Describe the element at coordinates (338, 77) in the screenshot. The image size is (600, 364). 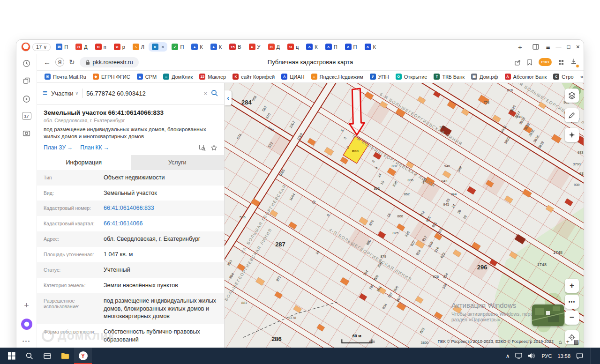
I see `bookmark-item: ⌂Яндекс.Недвижим` at that location.